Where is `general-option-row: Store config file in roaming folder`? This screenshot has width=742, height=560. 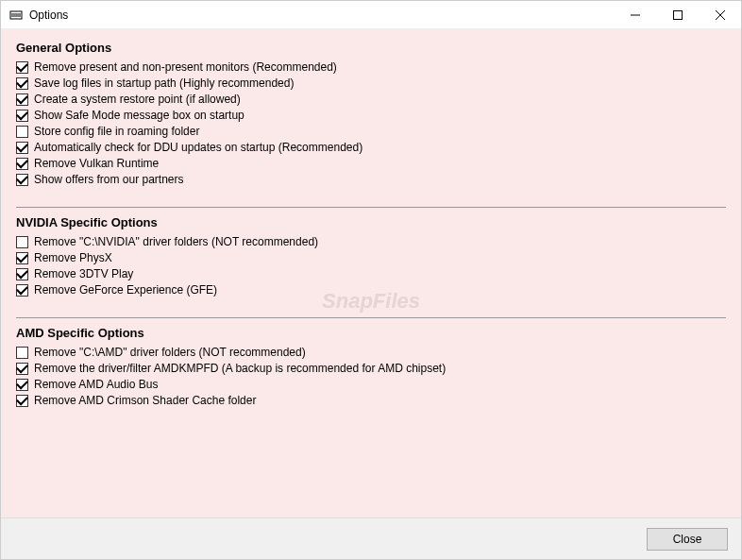
general-option-row: Store config file in roaming folder is located at coordinates (371, 131).